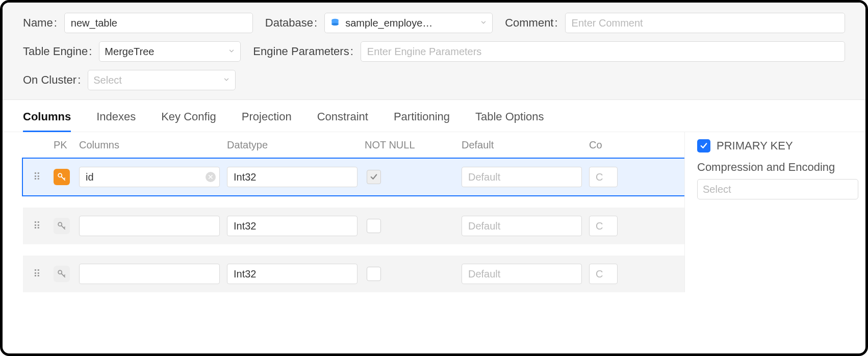 Image resolution: width=868 pixels, height=356 pixels. Describe the element at coordinates (434, 116) in the screenshot. I see `tabs: Columns Indexes Key Config Projection Co…` at that location.